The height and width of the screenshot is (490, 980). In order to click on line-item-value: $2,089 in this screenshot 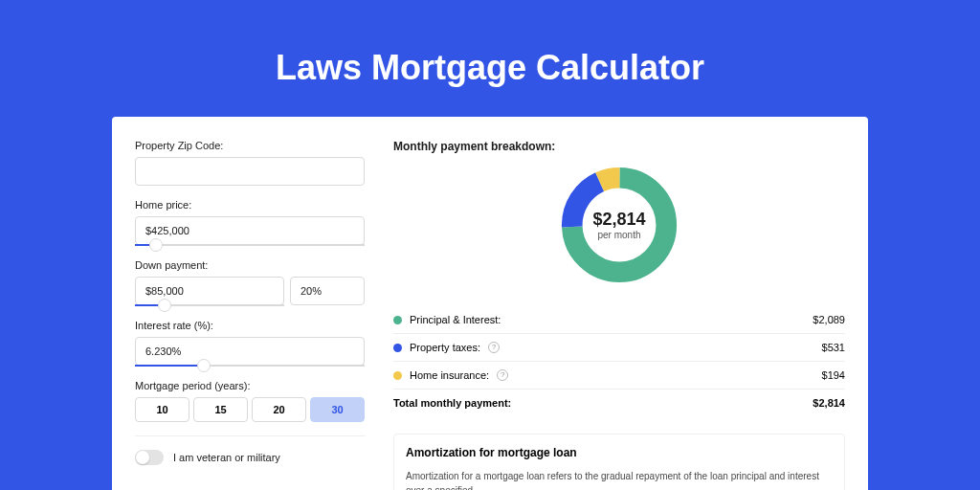, I will do `click(829, 320)`.